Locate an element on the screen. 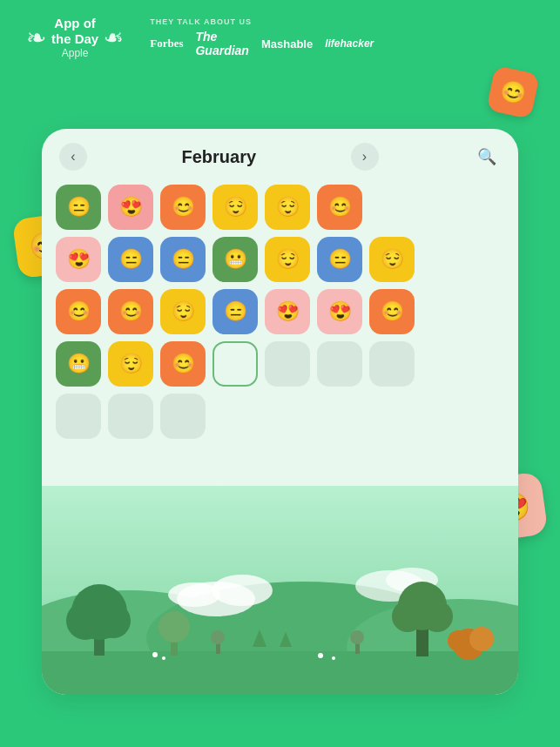 This screenshot has height=747, width=560. header: ❧ App ofthe Day Apple ❧ THEY TALK ABOUT … is located at coordinates (280, 34).